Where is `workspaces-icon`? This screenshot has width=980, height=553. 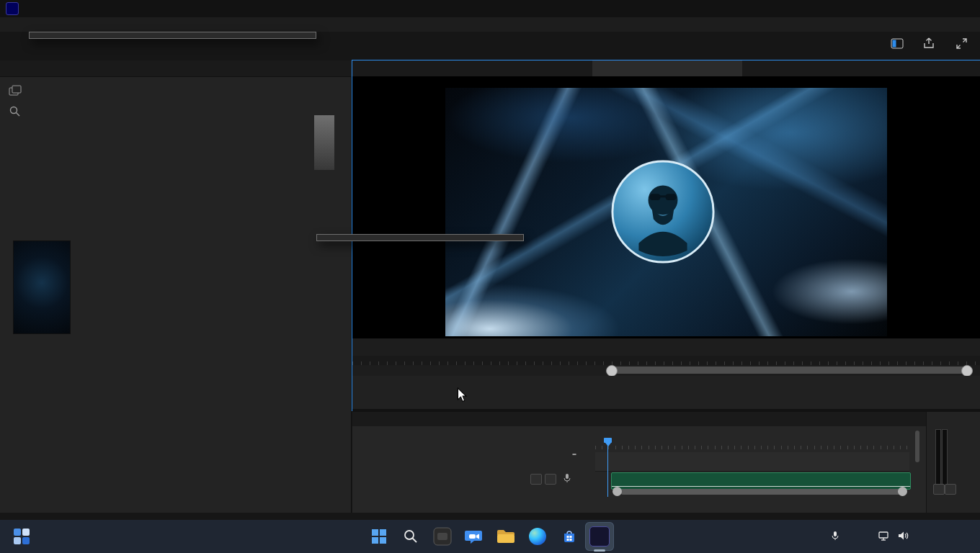
workspaces-icon is located at coordinates (897, 45).